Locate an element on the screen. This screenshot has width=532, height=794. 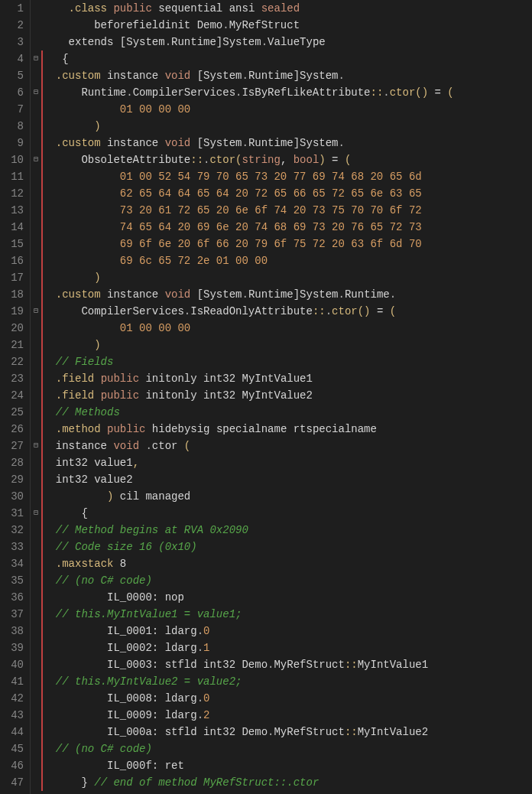
line-number: 44 is located at coordinates (15, 732).